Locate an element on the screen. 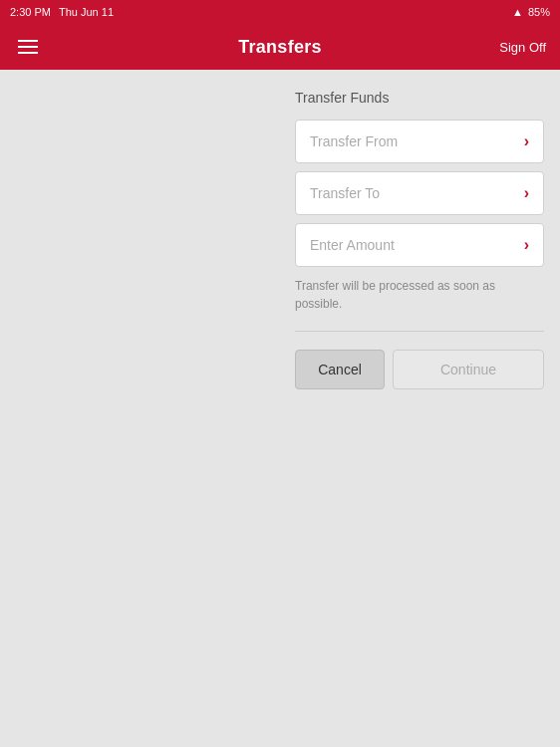 This screenshot has width=560, height=747. transfer-from-chevron-icon: › is located at coordinates (526, 141).